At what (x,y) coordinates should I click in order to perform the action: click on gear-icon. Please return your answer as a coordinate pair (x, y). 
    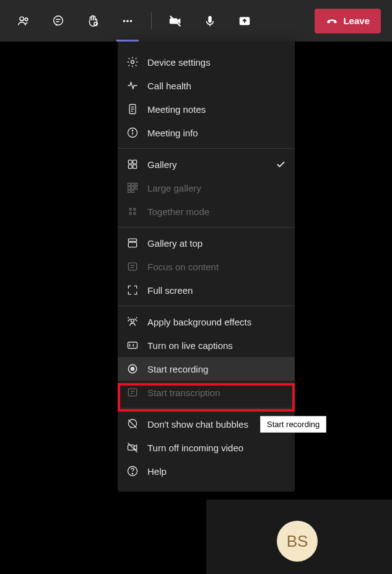
    Looking at the image, I should click on (133, 62).